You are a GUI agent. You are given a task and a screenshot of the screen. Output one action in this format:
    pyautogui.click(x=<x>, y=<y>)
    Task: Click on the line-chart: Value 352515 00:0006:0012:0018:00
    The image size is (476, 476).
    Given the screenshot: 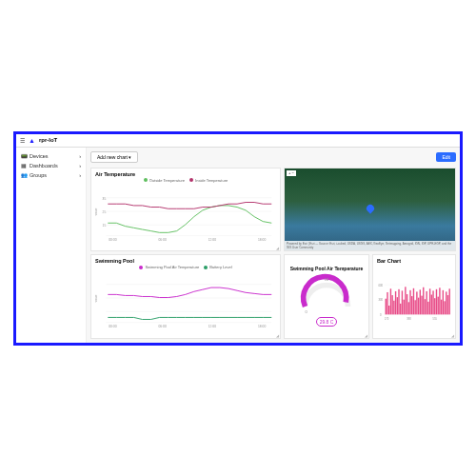 What is the action you would take?
    pyautogui.click(x=186, y=216)
    